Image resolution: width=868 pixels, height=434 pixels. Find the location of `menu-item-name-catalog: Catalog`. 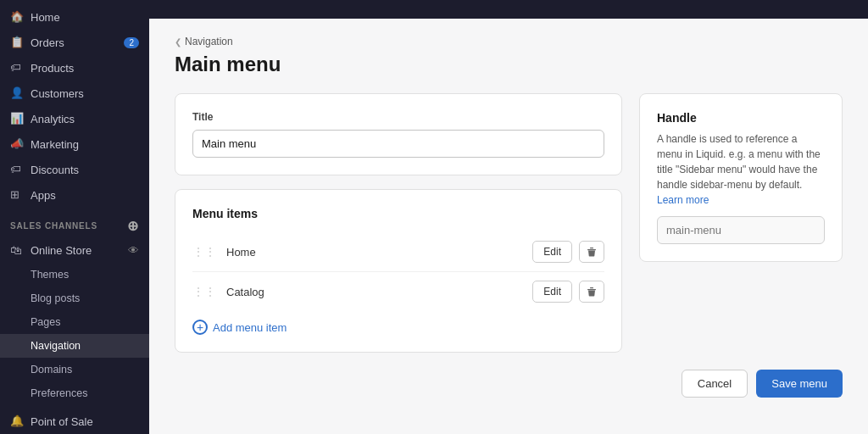

menu-item-name-catalog: Catalog is located at coordinates (376, 292).